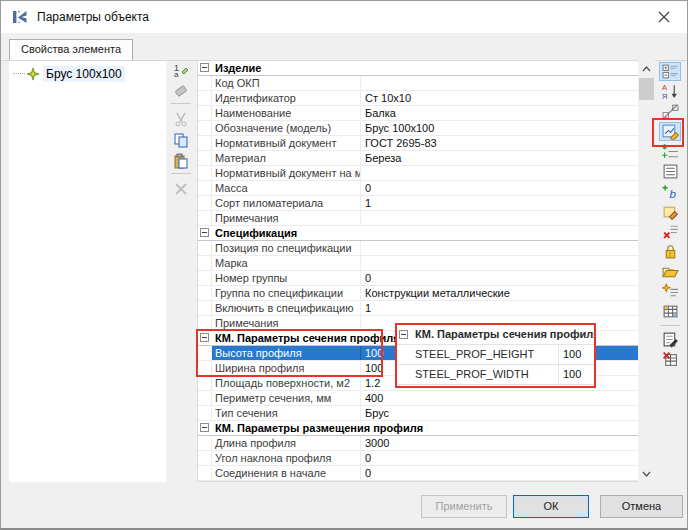  What do you see at coordinates (500, 398) in the screenshot?
I see `property-value: 400` at bounding box center [500, 398].